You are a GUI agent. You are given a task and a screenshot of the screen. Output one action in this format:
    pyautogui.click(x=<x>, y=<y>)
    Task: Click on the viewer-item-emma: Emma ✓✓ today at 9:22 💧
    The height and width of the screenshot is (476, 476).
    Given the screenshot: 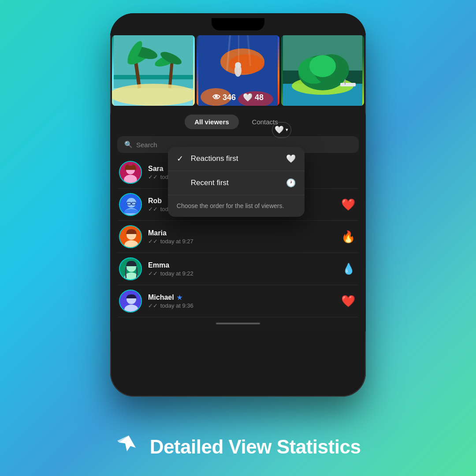 What is the action you would take?
    pyautogui.click(x=238, y=269)
    